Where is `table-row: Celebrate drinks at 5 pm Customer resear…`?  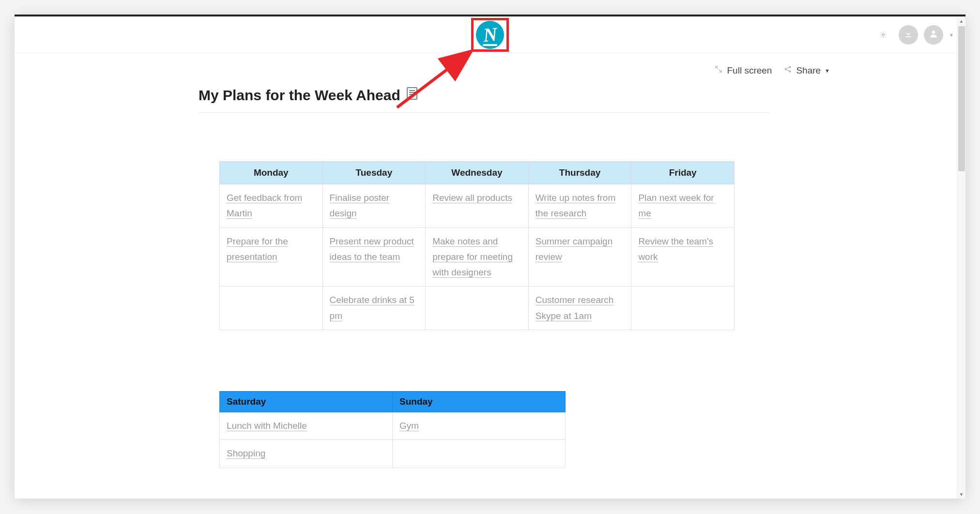
table-row: Celebrate drinks at 5 pm Customer resear… is located at coordinates (477, 308).